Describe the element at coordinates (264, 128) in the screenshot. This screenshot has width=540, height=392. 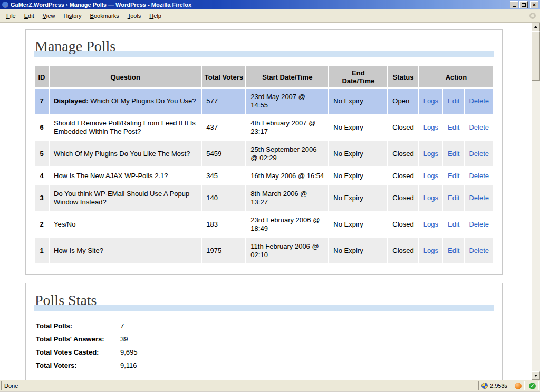
I see `table-row: 6 Should I Remove Poll/Rating From Feed …` at that location.